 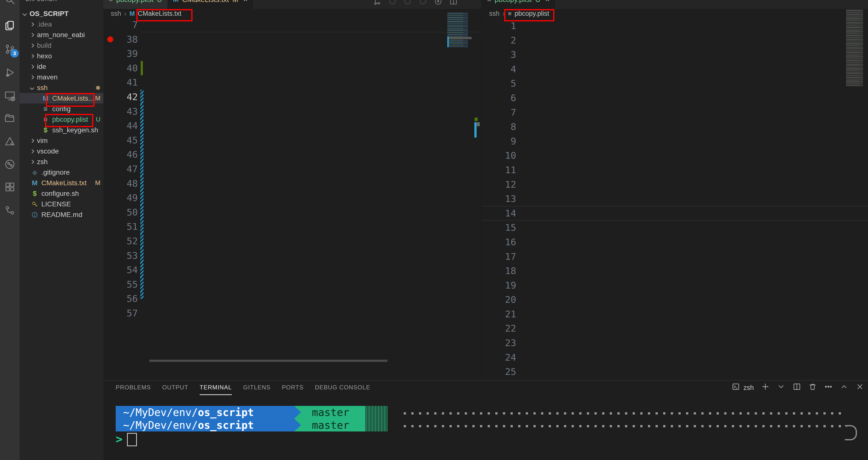 What do you see at coordinates (675, 40) in the screenshot?
I see `code-line-2: 2` at bounding box center [675, 40].